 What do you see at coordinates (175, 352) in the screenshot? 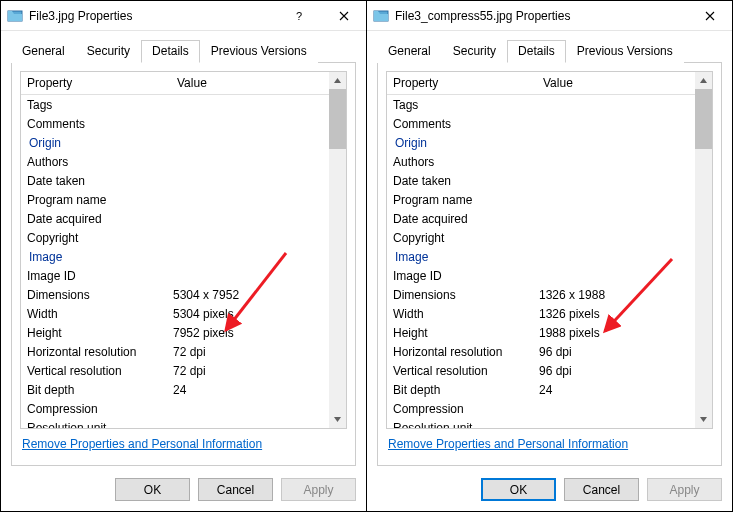
I see `property-row: Horizontal resolution72 dpi` at bounding box center [175, 352].